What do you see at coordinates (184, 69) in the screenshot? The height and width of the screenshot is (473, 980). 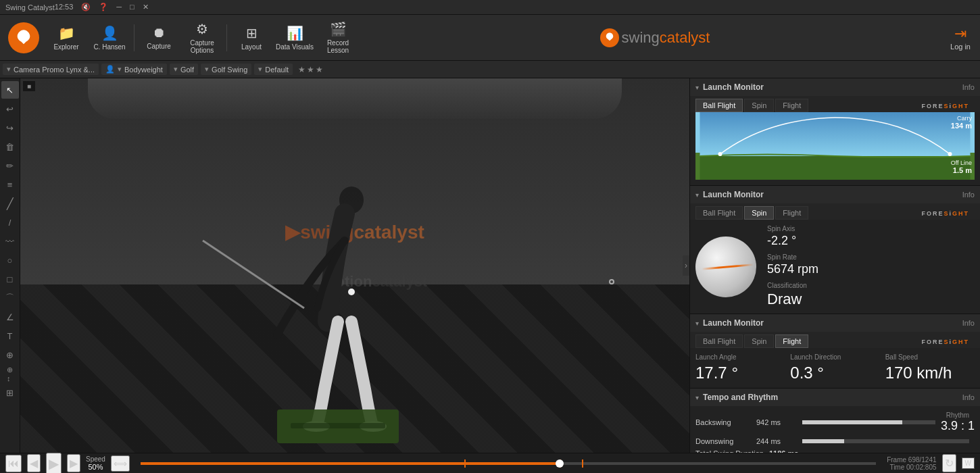 I see `nav-golf: ▾ Golf` at bounding box center [184, 69].